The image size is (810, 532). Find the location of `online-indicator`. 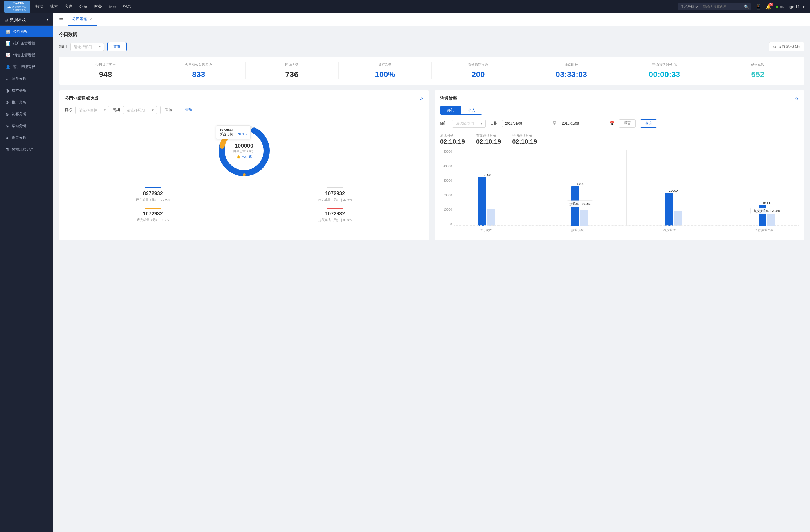

online-indicator is located at coordinates (777, 7).